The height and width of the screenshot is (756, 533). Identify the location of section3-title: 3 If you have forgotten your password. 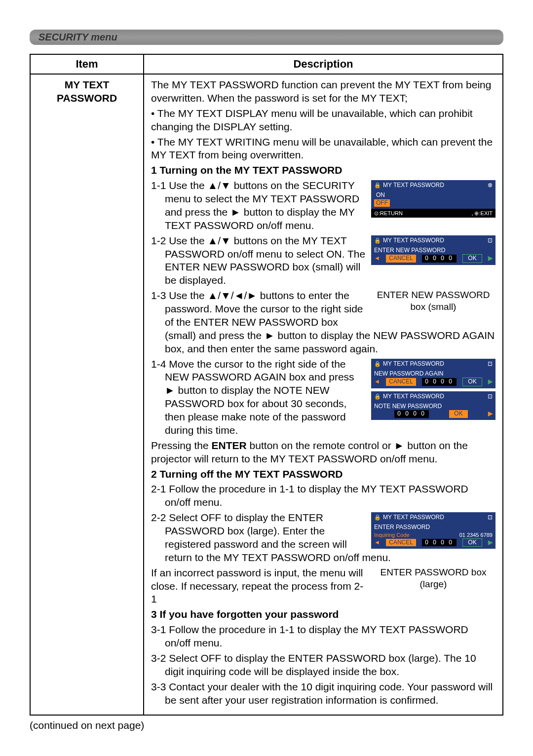
(323, 615).